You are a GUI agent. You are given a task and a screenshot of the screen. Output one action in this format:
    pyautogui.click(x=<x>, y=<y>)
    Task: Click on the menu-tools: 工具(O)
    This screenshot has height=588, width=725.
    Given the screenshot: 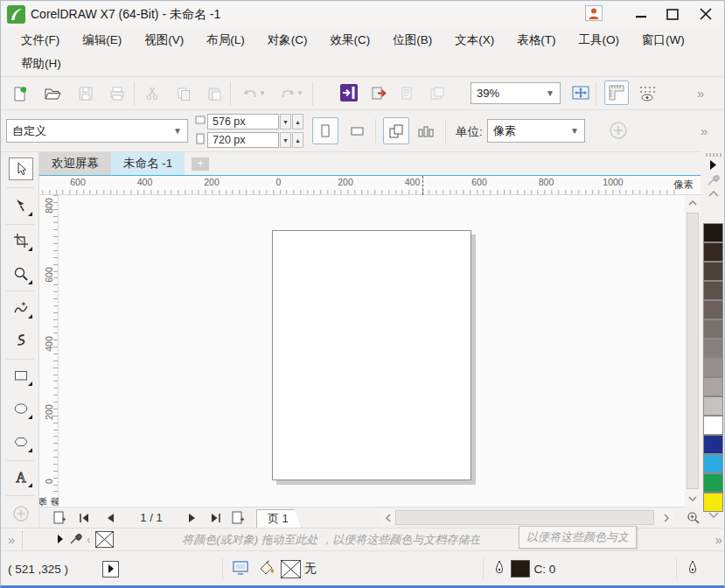 What is the action you would take?
    pyautogui.click(x=600, y=40)
    